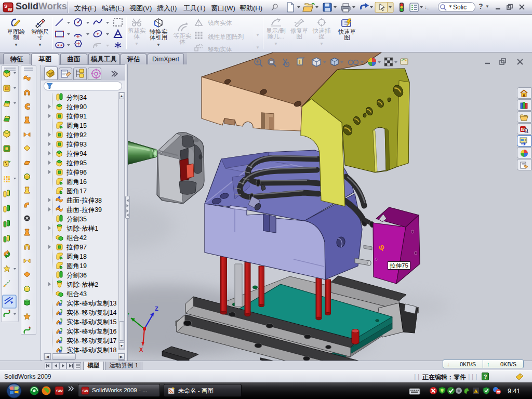 The width and height of the screenshot is (532, 399). Describe the element at coordinates (6, 6) in the screenshot. I see `svg-text: S` at that location.